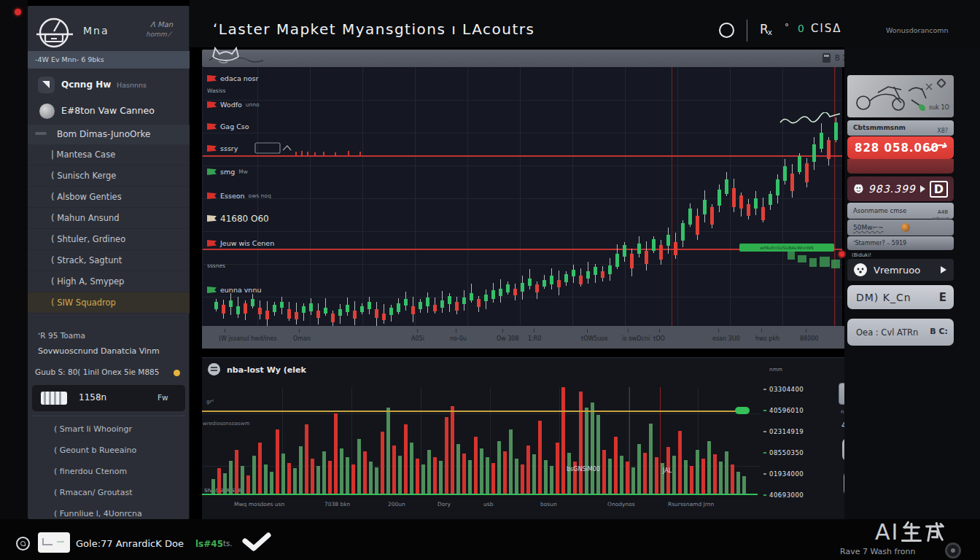  Describe the element at coordinates (953, 551) in the screenshot. I see `record-ring-icon` at that location.